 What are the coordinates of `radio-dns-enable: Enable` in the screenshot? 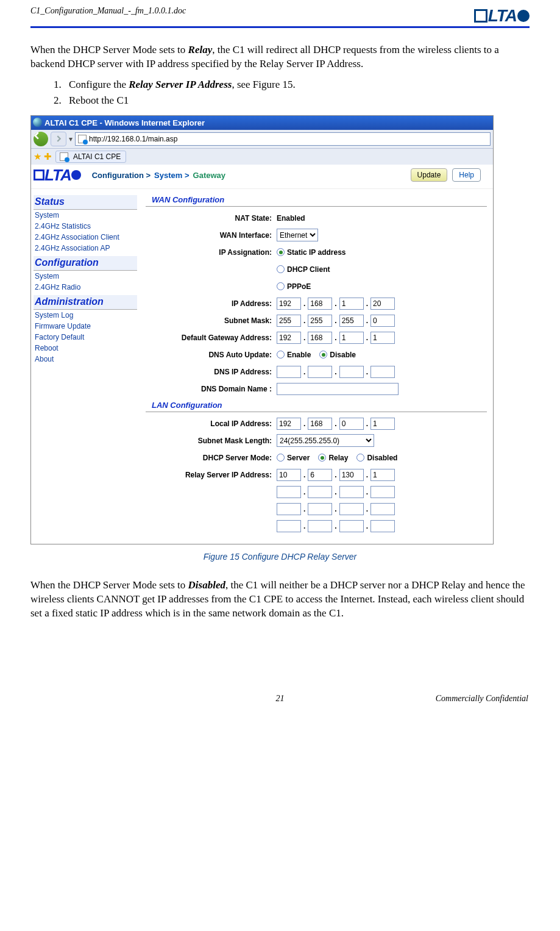 It's located at (294, 355).